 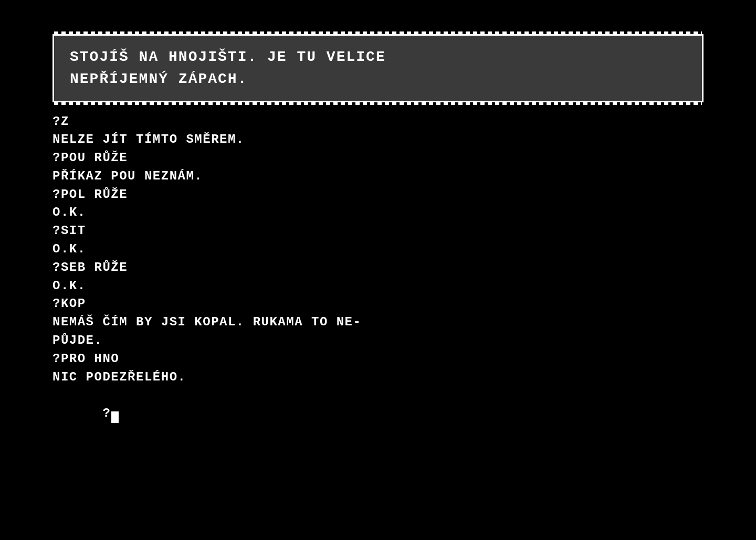 What do you see at coordinates (378, 79) in the screenshot?
I see `description-text-line2: NEPŘÍJEMNÝ ZÁPACH.` at bounding box center [378, 79].